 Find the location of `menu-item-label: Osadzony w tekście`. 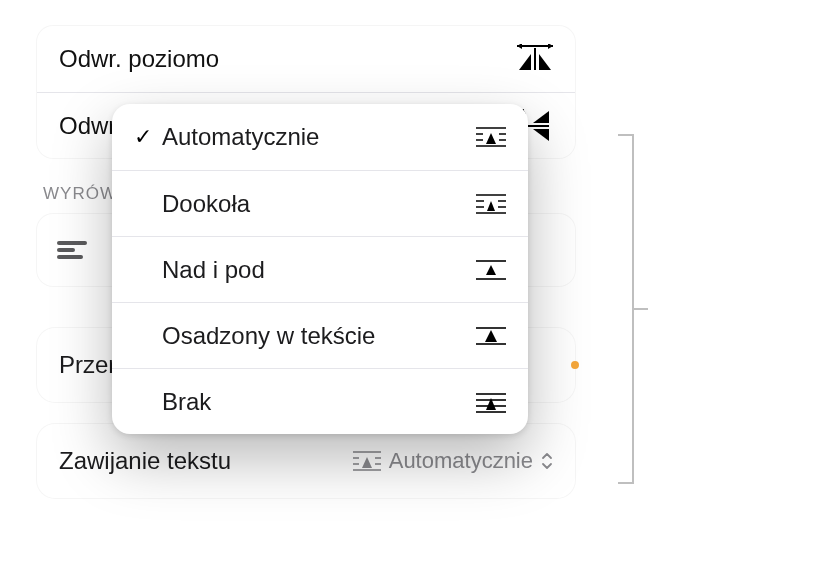

menu-item-label: Osadzony w tekście is located at coordinates (316, 336).